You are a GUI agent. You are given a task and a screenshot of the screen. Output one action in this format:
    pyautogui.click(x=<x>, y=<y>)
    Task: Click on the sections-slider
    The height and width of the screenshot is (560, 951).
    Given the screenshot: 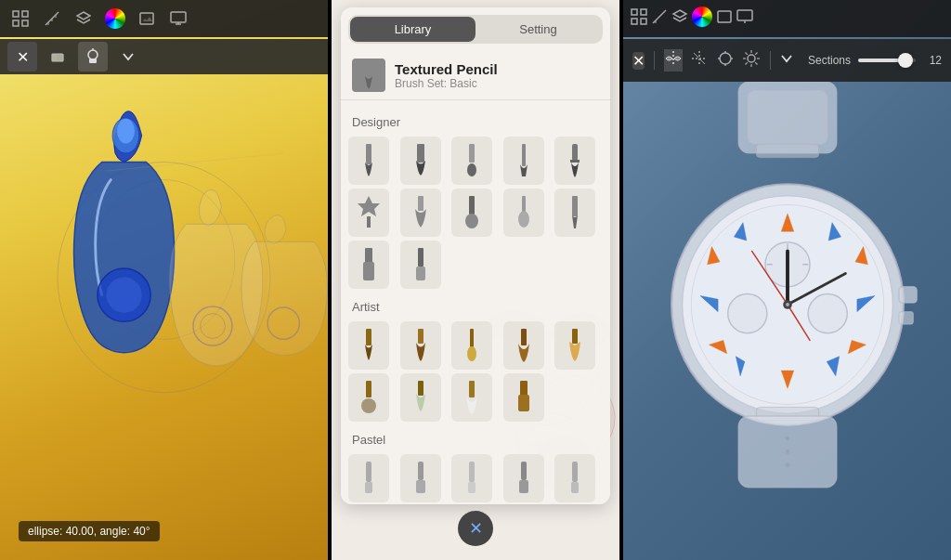 What is the action you would take?
    pyautogui.click(x=887, y=60)
    